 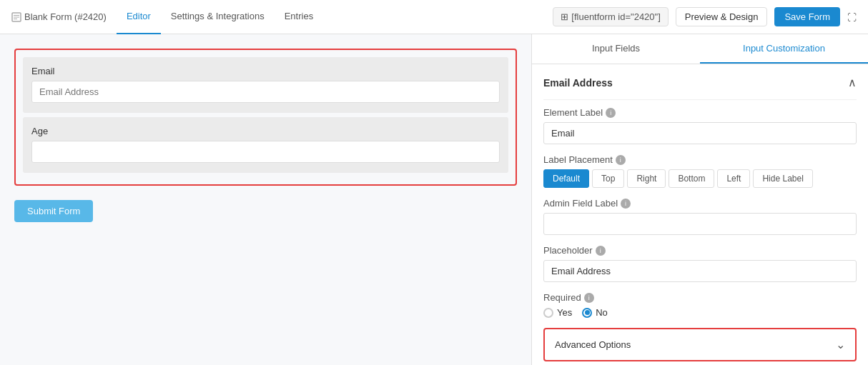 What do you see at coordinates (616, 17) in the screenshot?
I see `shortcode-text: [fluentform id="2420"]` at bounding box center [616, 17].